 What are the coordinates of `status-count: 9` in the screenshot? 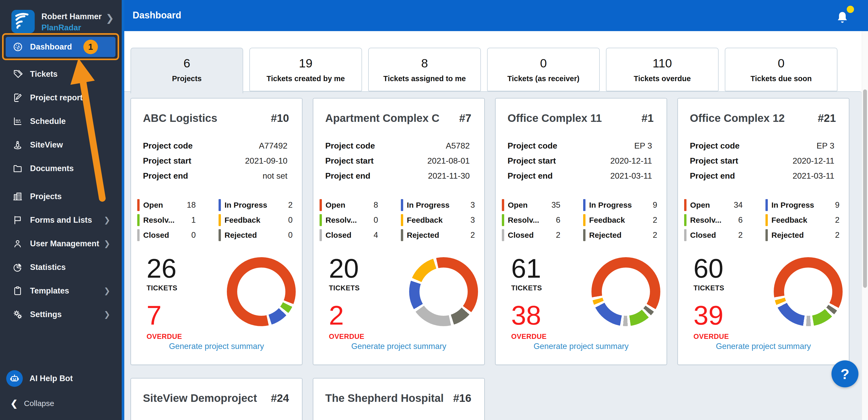 It's located at (837, 205).